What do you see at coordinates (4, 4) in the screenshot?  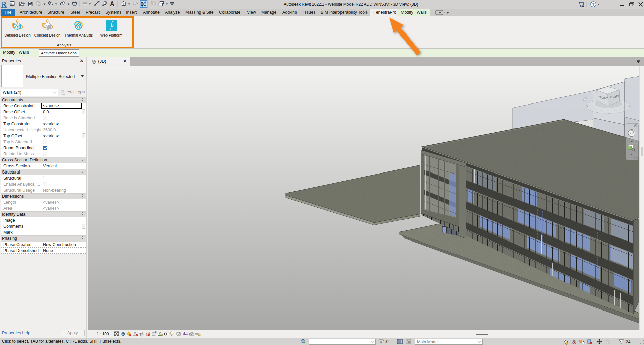 I see `svg-text: R` at bounding box center [4, 4].